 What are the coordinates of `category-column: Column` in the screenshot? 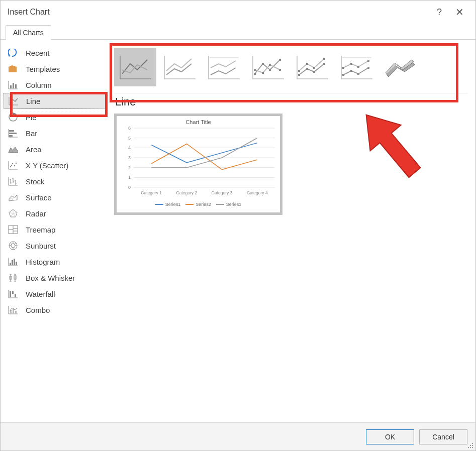 It's located at (55, 85).